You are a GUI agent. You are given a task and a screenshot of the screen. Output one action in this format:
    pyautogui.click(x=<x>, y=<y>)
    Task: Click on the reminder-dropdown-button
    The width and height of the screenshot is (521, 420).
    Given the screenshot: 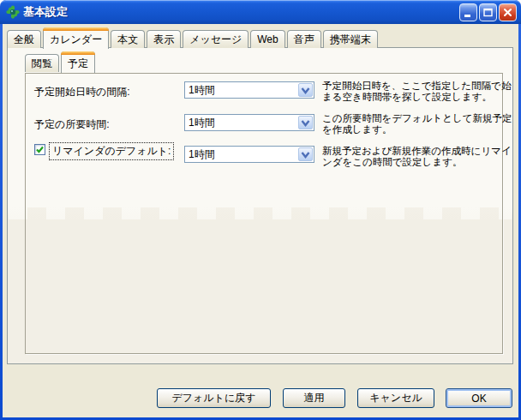 What is the action you would take?
    pyautogui.click(x=305, y=154)
    